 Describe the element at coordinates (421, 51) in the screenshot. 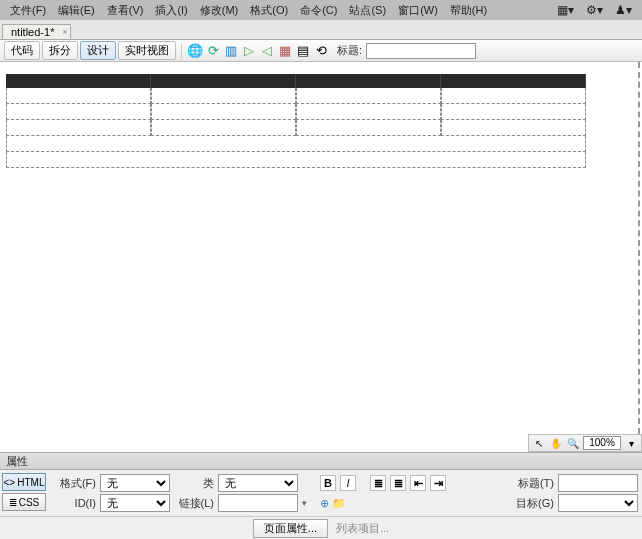

I see `title-input` at that location.